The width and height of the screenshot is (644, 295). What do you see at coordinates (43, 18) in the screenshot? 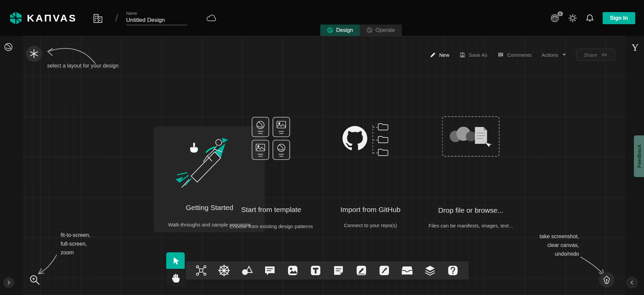
I see `kanvas-logo: KAΠVAS` at bounding box center [43, 18].